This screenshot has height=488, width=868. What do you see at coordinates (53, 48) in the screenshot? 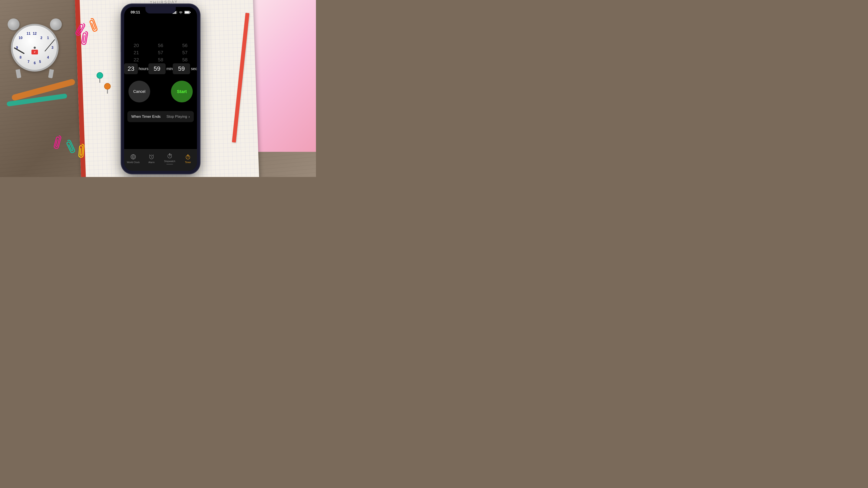
I see `clock-num-3: 3` at bounding box center [53, 48].